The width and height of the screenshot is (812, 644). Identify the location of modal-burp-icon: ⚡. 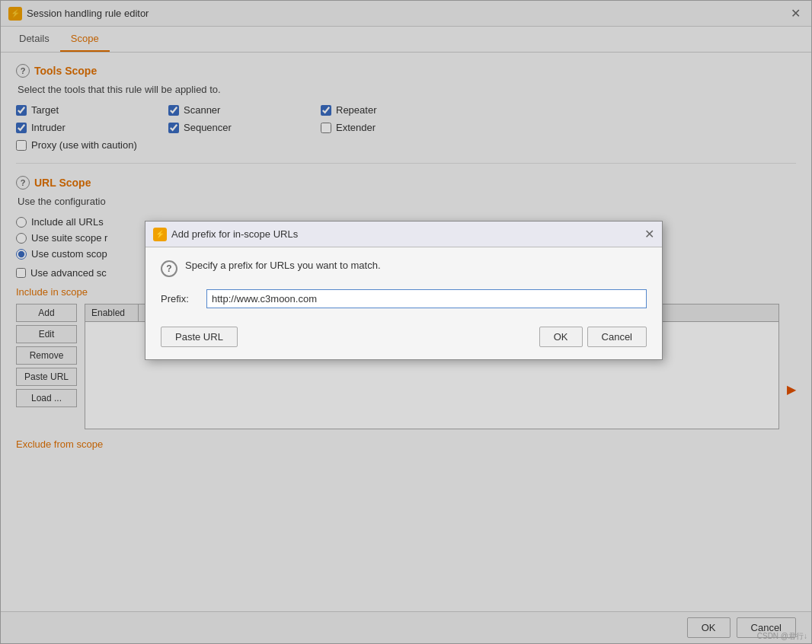
(160, 234).